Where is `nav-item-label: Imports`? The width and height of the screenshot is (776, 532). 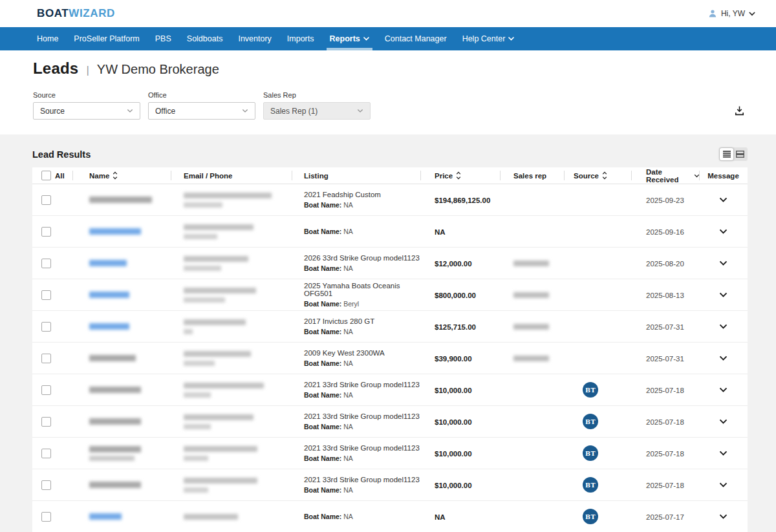 nav-item-label: Imports is located at coordinates (301, 39).